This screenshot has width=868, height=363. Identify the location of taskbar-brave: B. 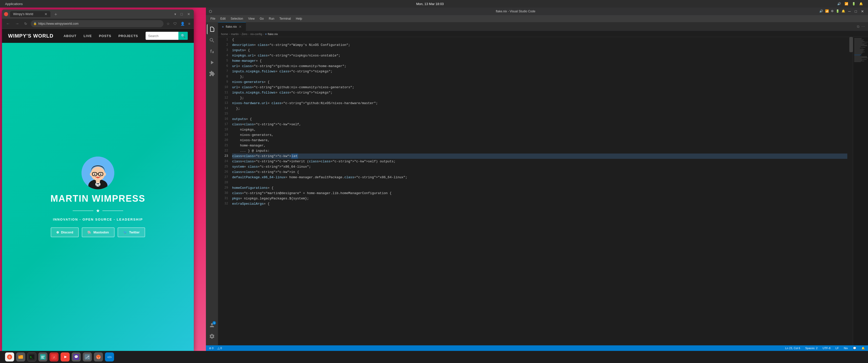
(9, 357).